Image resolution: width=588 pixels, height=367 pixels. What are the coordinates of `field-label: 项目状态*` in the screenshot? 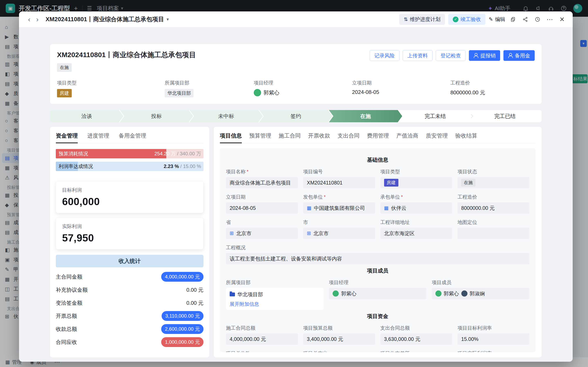 It's located at (494, 172).